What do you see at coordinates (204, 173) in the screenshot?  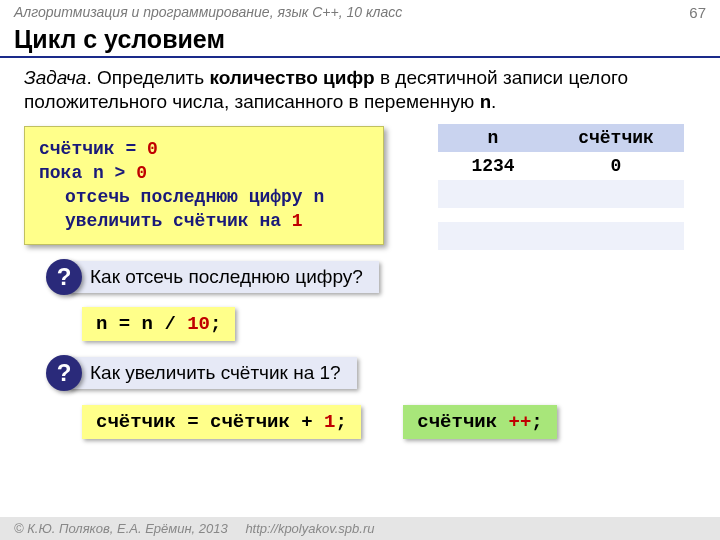 I see `algo-line-2: пока n > 0` at bounding box center [204, 173].